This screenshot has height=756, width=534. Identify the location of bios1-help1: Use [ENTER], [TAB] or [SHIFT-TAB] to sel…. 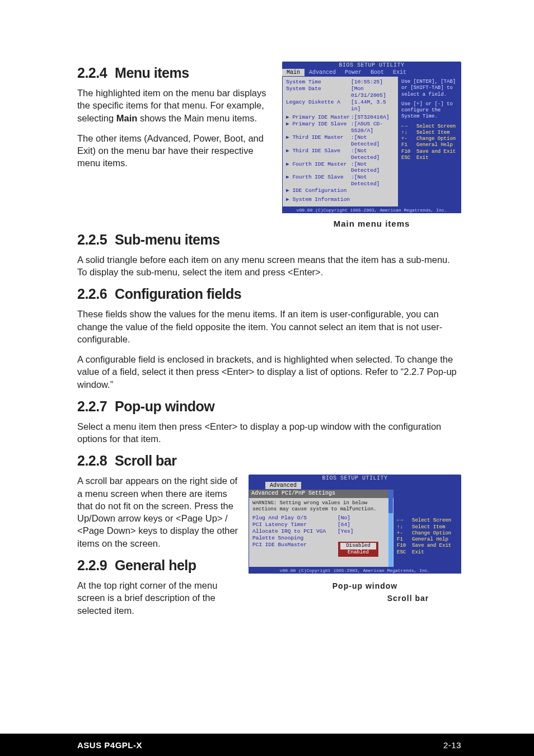
(429, 88).